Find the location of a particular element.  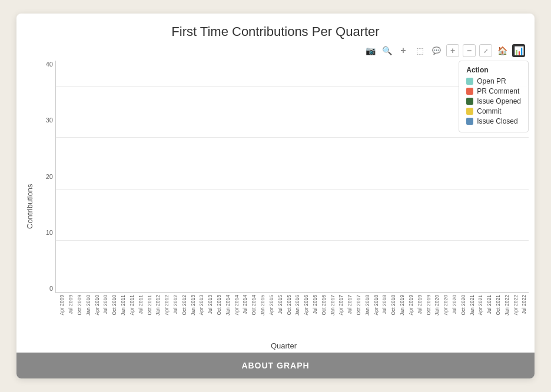

x-label-wrap: Jan 2014 is located at coordinates (227, 305).